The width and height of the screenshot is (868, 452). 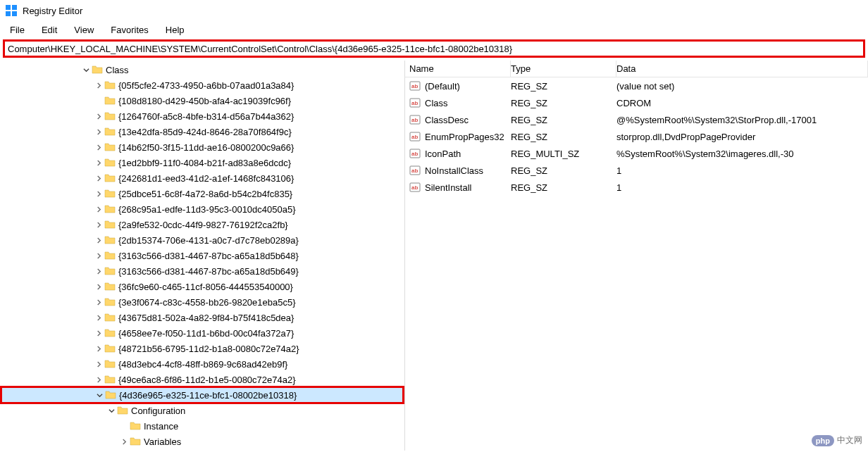 I want to click on address-text: Computer\HKEY_LOCAL_MACHINE\SYSTEM\Curre…, so click(x=260, y=49).